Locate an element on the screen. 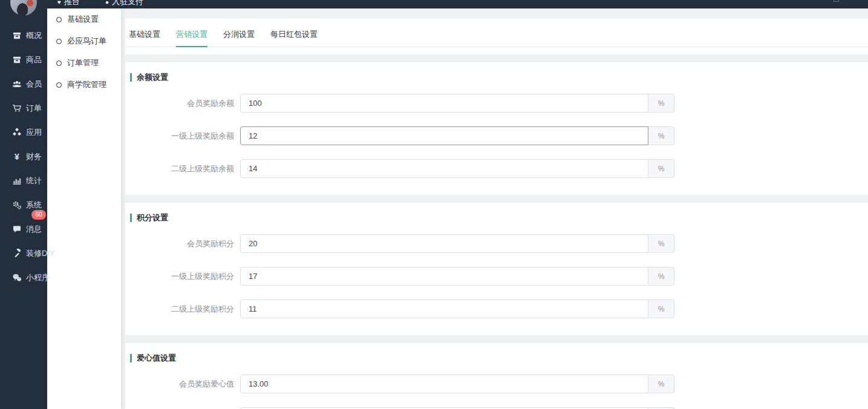 The height and width of the screenshot is (409, 868). bar-chart-icon is located at coordinates (17, 181).